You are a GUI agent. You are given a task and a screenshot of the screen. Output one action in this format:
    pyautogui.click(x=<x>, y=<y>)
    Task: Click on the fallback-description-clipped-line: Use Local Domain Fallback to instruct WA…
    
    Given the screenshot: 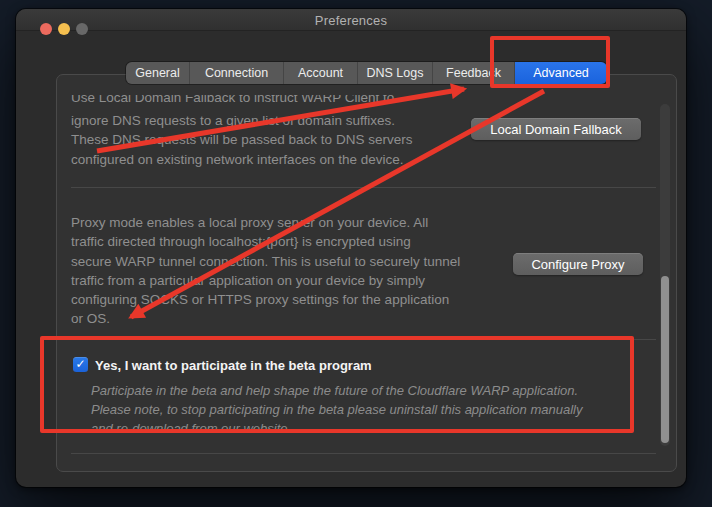 What is the action you would take?
    pyautogui.click(x=286, y=102)
    